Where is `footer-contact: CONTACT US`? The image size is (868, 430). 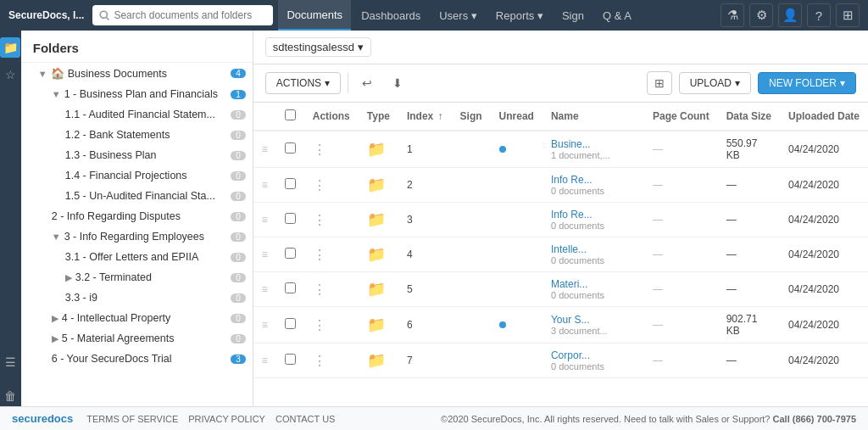
footer-contact: CONTACT US is located at coordinates (305, 419).